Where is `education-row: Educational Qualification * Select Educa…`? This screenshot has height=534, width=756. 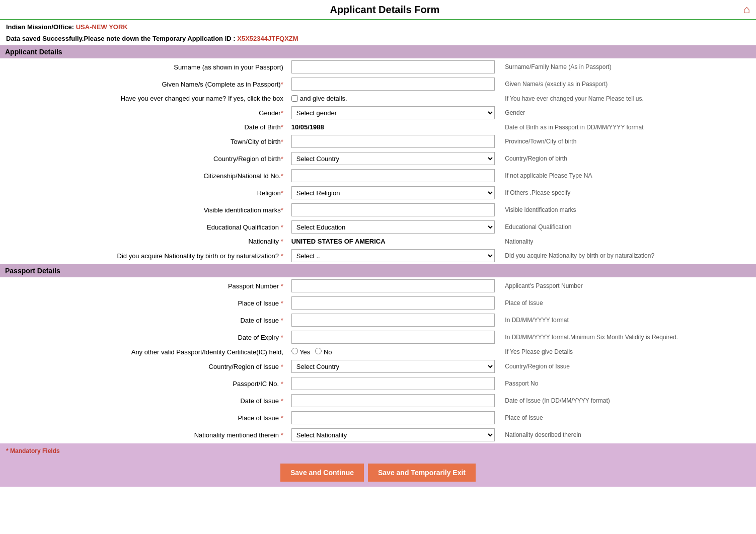 education-row: Educational Qualification * Select Educa… is located at coordinates (378, 227).